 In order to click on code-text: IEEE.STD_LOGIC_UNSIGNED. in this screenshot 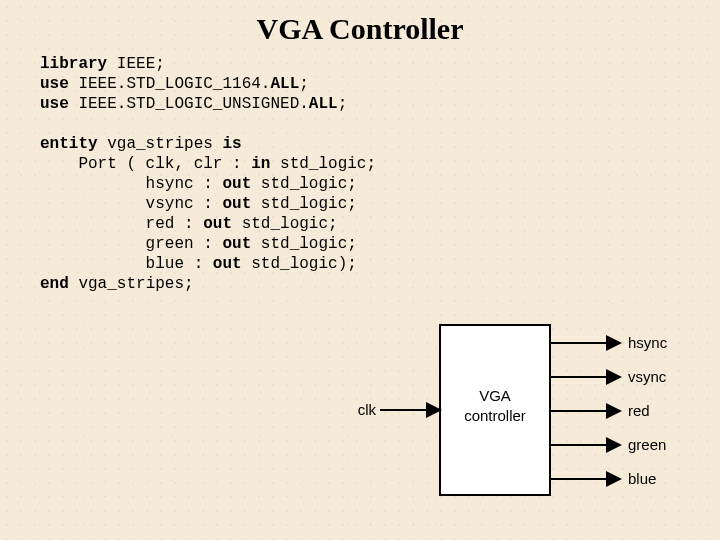, I will do `click(189, 104)`.